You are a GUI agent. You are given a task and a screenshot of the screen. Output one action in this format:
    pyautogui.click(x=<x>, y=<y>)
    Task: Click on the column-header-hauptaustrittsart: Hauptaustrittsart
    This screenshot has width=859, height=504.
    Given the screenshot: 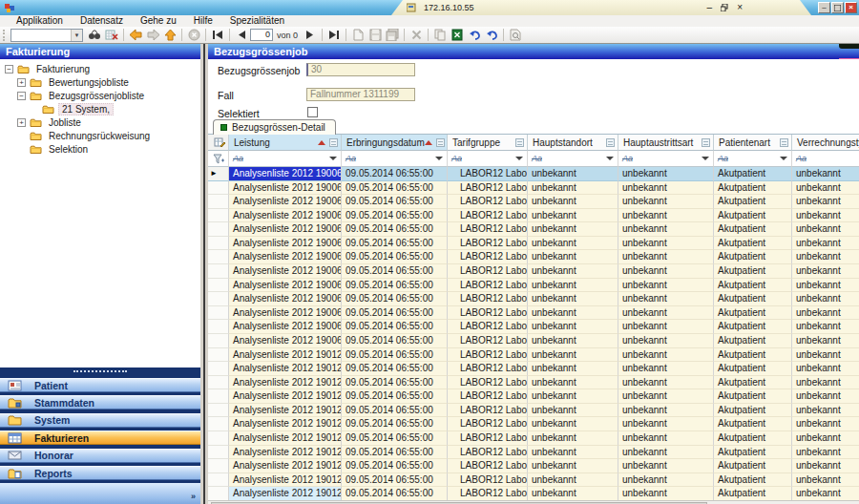 What is the action you would take?
    pyautogui.click(x=666, y=143)
    